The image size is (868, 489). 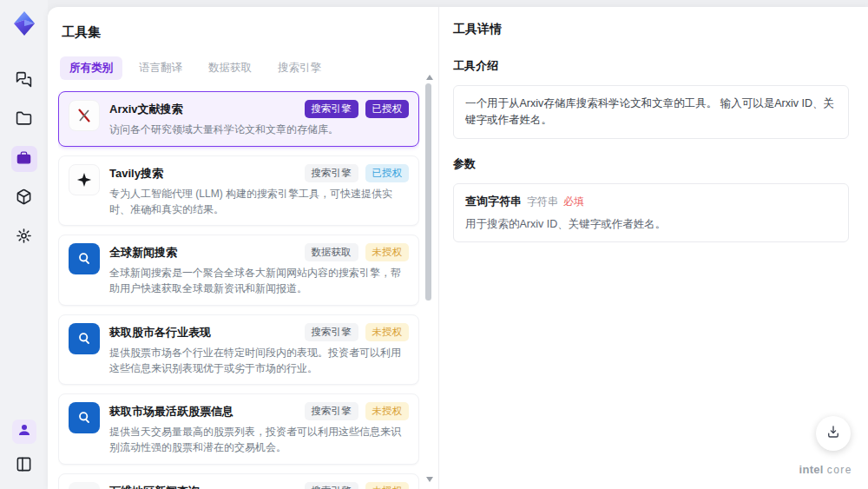 I want to click on tool-card-sector-performance: 获取股市各行业表现 搜索引擎 未授权 提供股票市场各个行业在特定时间段内的表现。…, so click(x=239, y=350).